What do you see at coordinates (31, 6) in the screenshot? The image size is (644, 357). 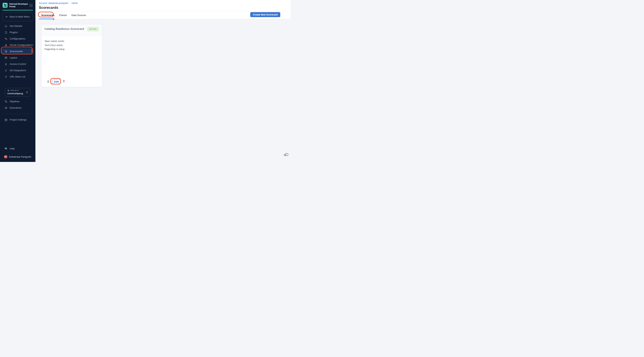 I see `app-switcher-icon` at bounding box center [31, 6].